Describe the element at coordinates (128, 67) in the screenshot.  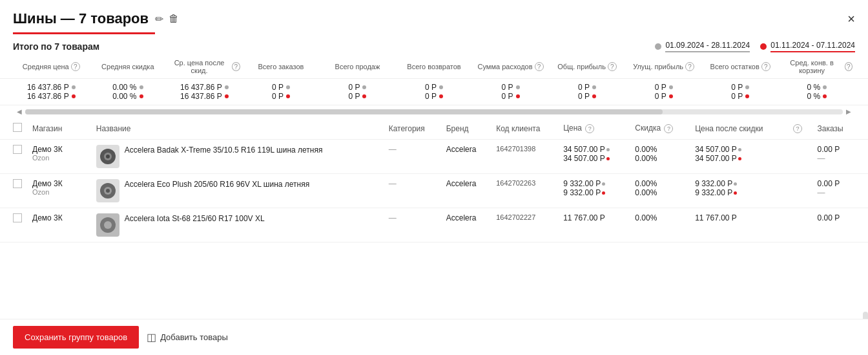
I see `stats-col-1: Средняя скидка` at that location.